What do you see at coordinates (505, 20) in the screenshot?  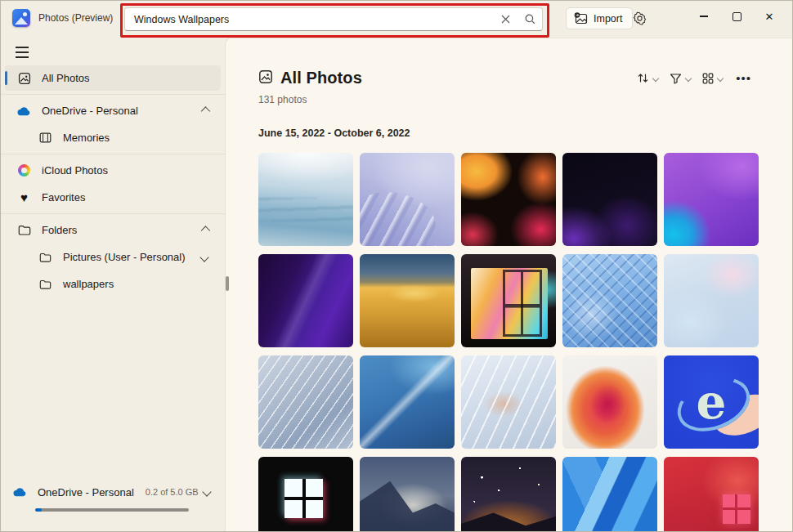 I see `close-icon` at bounding box center [505, 20].